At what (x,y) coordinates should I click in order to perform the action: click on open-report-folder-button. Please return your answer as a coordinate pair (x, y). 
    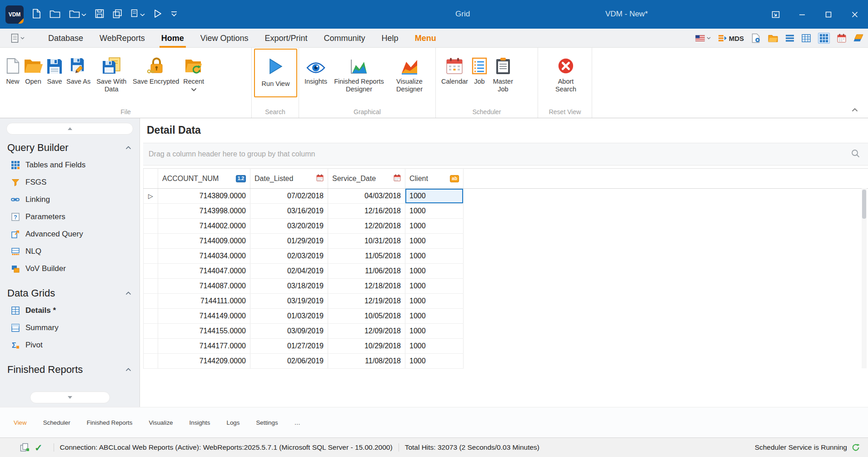
    Looking at the image, I should click on (773, 38).